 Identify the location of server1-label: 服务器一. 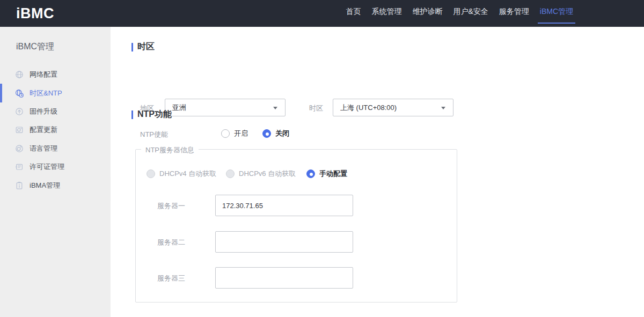
(171, 206).